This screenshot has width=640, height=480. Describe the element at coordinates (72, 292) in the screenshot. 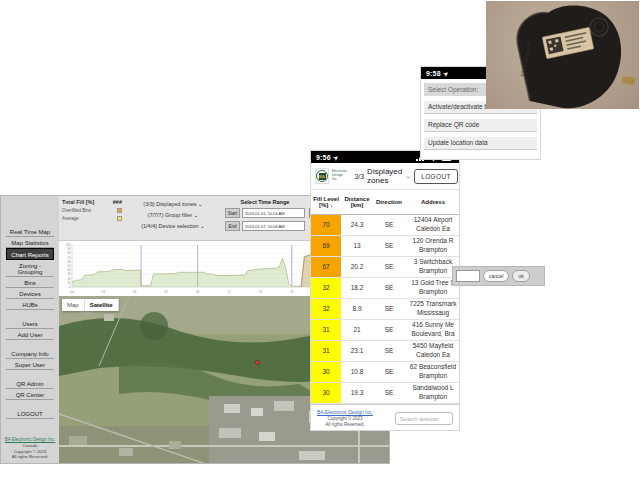

I see `svg-text: Jan` at that location.